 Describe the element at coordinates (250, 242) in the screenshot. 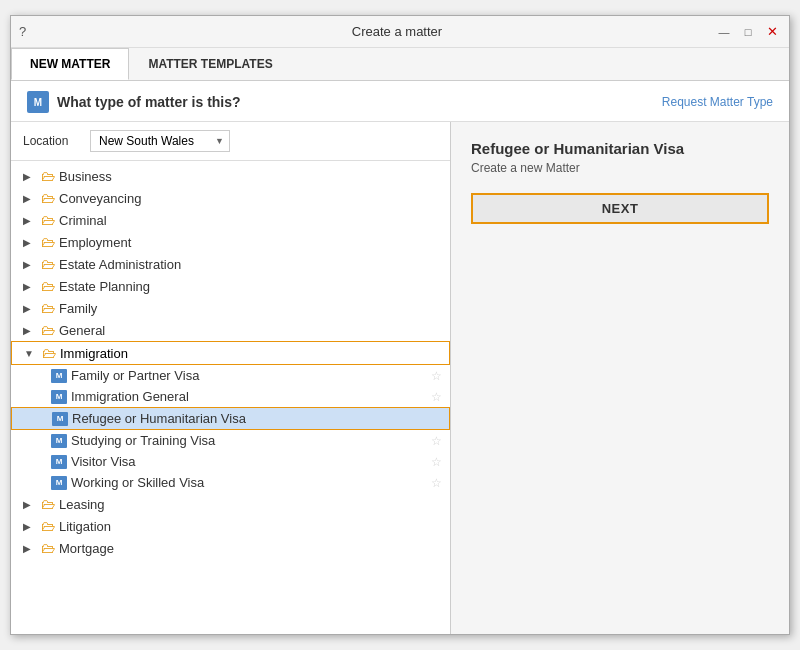

I see `label-employment: Employment` at that location.